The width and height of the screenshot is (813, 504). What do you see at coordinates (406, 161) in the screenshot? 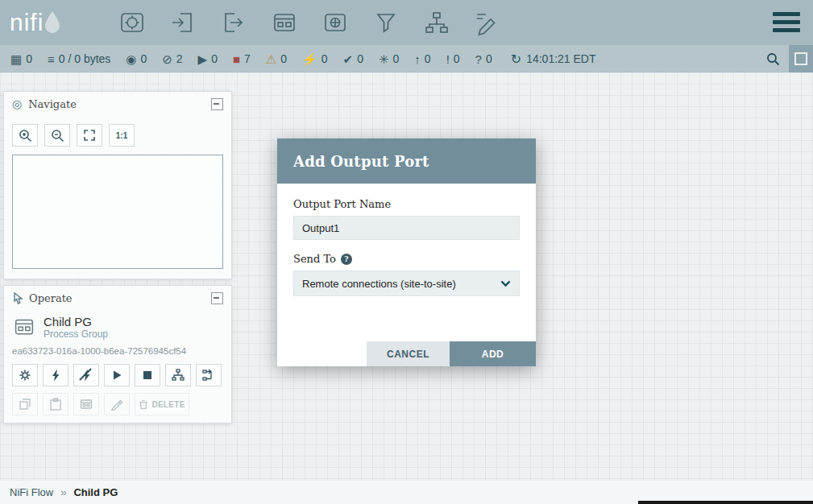
I see `dialog-header: Add Output Port` at bounding box center [406, 161].